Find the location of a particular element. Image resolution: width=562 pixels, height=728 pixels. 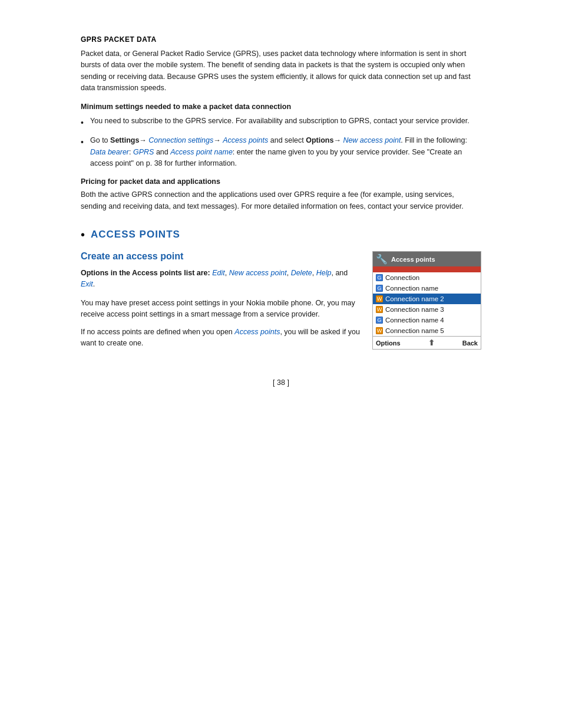

create-body2: If no access points are defined when you… is located at coordinates (220, 338).